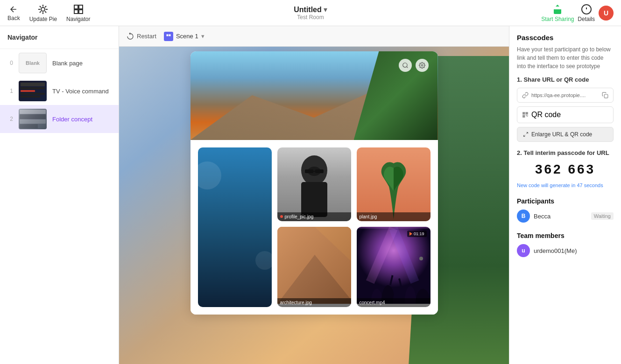 This screenshot has height=364, width=621. I want to click on scene-dropdown-icon: ▾, so click(203, 36).